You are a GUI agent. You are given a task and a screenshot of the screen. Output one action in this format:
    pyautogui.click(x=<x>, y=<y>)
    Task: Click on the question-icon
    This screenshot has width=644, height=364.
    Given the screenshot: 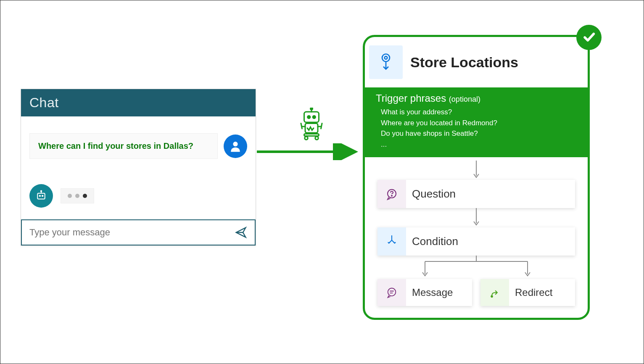 What is the action you would take?
    pyautogui.click(x=392, y=194)
    